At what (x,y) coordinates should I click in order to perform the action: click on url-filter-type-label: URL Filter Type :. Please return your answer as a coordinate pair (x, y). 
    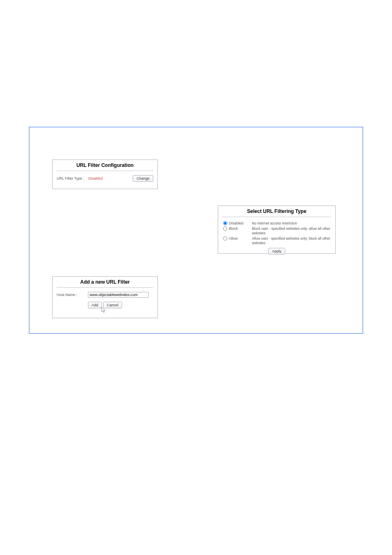
    Looking at the image, I should click on (71, 178).